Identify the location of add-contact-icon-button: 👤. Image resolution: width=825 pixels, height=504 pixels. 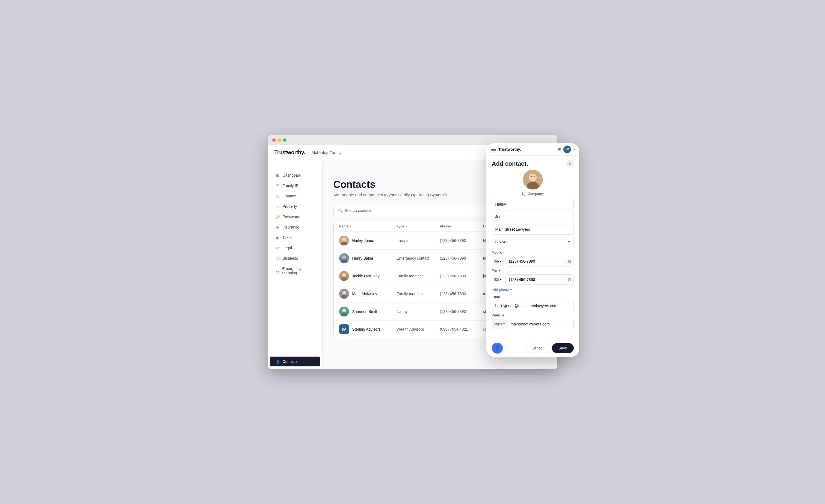
(498, 348).